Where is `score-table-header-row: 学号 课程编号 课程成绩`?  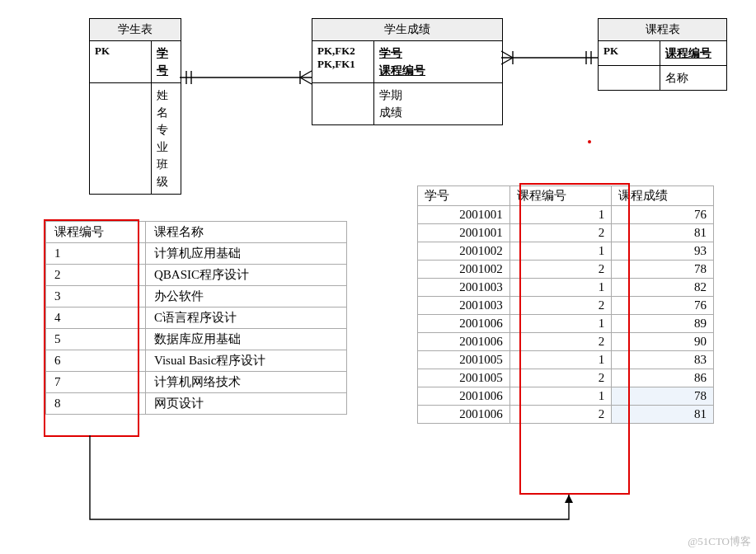
score-table-header-row: 学号 课程编号 课程成绩 is located at coordinates (566, 196).